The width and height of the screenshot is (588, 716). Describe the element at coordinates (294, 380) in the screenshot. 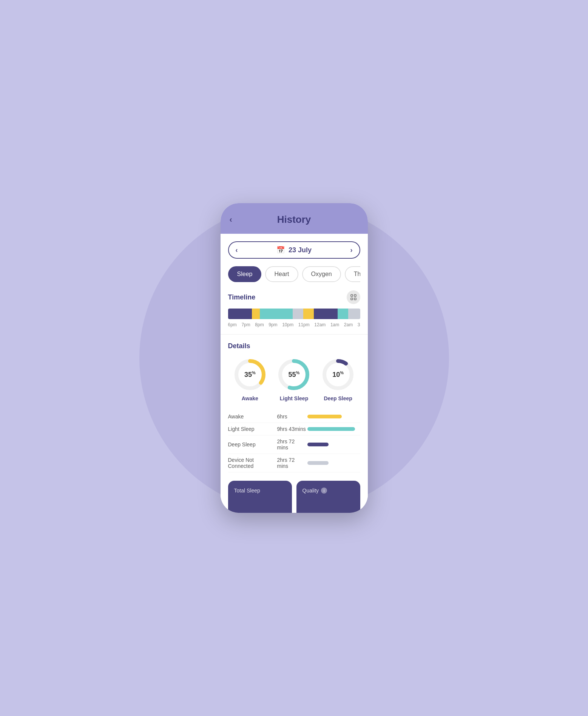

I see `donuts-row: 35% Awake 55% Light Sleep` at that location.